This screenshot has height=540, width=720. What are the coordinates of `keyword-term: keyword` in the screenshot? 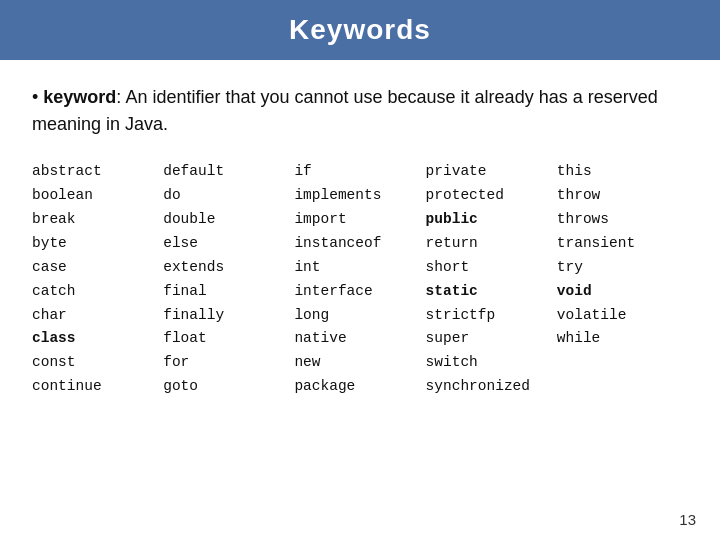 It's located at (80, 97).